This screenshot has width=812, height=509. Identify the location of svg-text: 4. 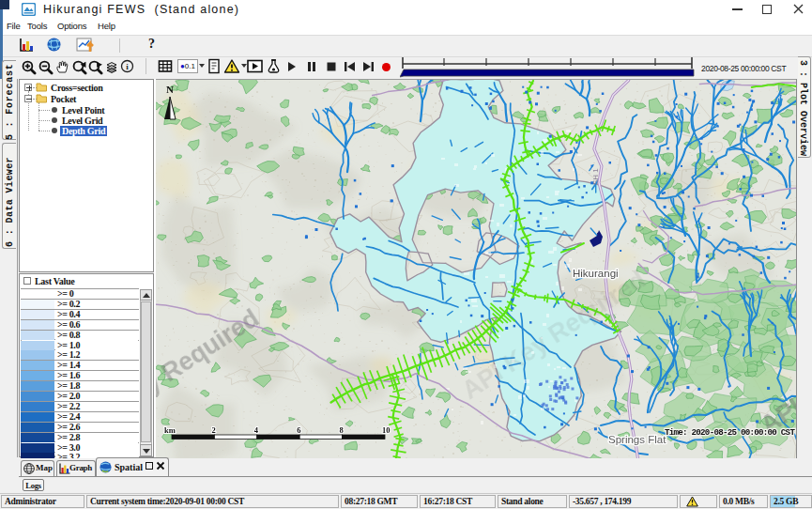
(257, 430).